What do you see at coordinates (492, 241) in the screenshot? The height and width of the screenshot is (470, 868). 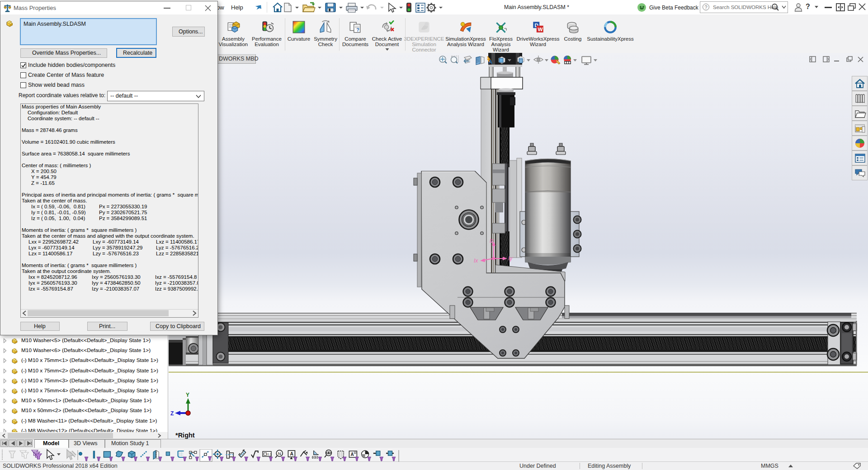 I see `svg-text: Iz` at bounding box center [492, 241].